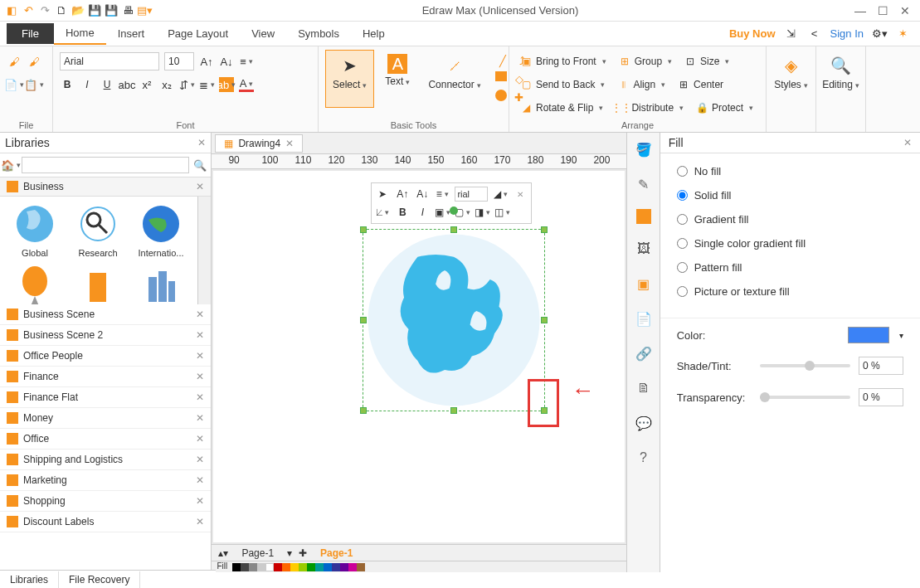  Describe the element at coordinates (644, 284) in the screenshot. I see `layer-panel-icon: ▣` at that location.